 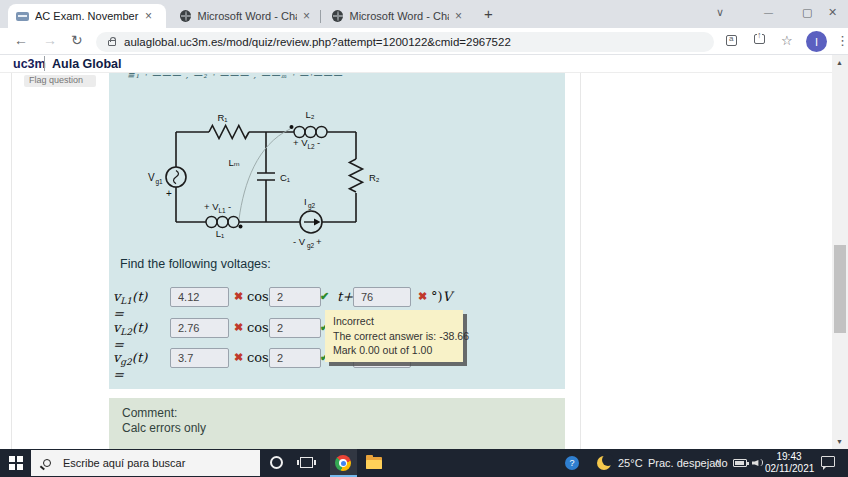 What do you see at coordinates (840, 442) in the screenshot?
I see `scroll-down-icon: ▼` at bounding box center [840, 442].